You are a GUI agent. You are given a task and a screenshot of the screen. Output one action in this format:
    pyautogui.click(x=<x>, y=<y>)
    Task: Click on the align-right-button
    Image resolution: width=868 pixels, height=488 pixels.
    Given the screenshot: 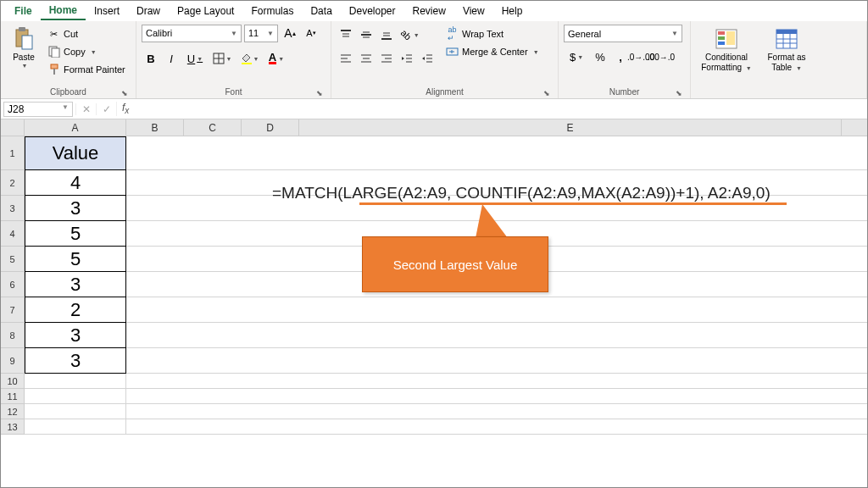 What is the action you would take?
    pyautogui.click(x=387, y=58)
    